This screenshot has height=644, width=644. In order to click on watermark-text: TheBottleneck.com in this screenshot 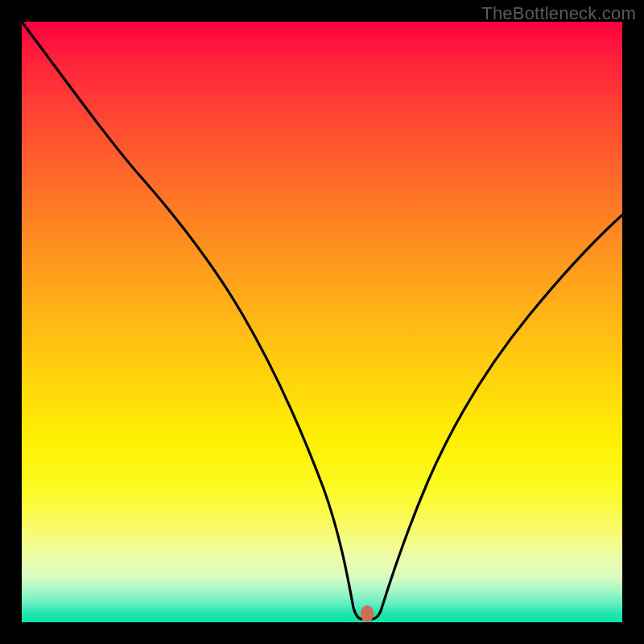, I will do `click(559, 14)`.